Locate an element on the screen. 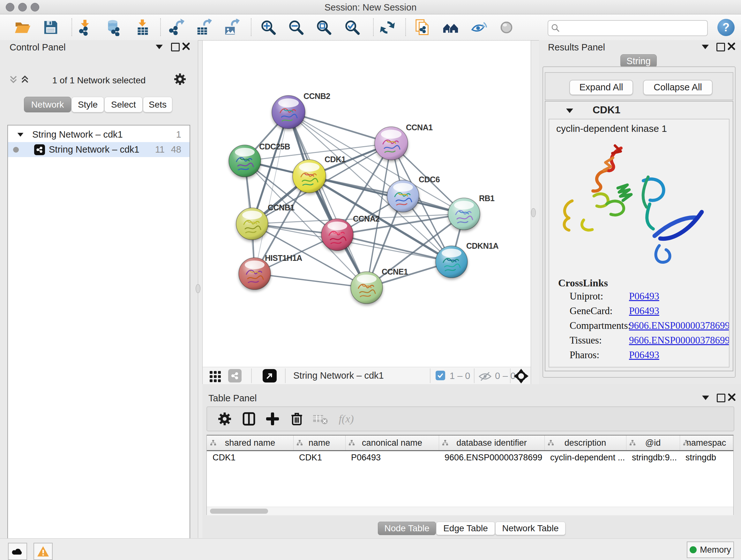 Image resolution: width=741 pixels, height=560 pixels. table-cell: P06493 is located at coordinates (394, 457).